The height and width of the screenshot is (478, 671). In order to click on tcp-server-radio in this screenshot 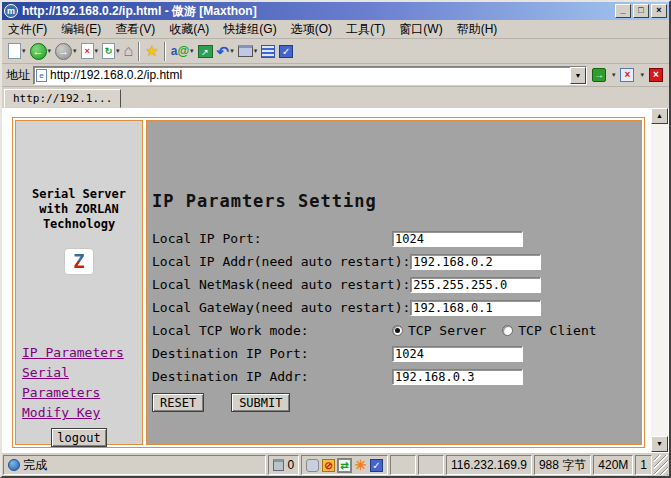, I will do `click(398, 330)`.